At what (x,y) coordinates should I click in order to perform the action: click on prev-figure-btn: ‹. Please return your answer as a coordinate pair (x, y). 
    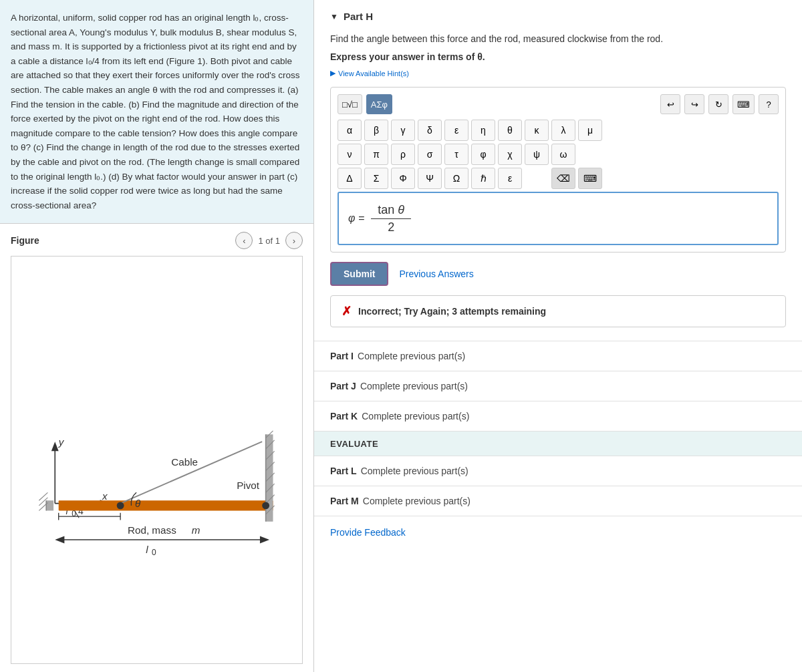
    Looking at the image, I should click on (244, 240).